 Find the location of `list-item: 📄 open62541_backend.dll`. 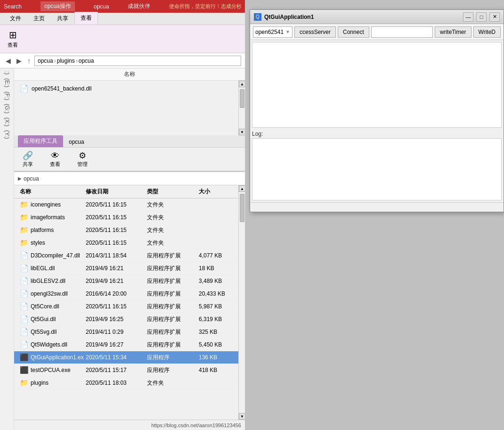

list-item: 📄 open62541_backend.dll is located at coordinates (126, 89).